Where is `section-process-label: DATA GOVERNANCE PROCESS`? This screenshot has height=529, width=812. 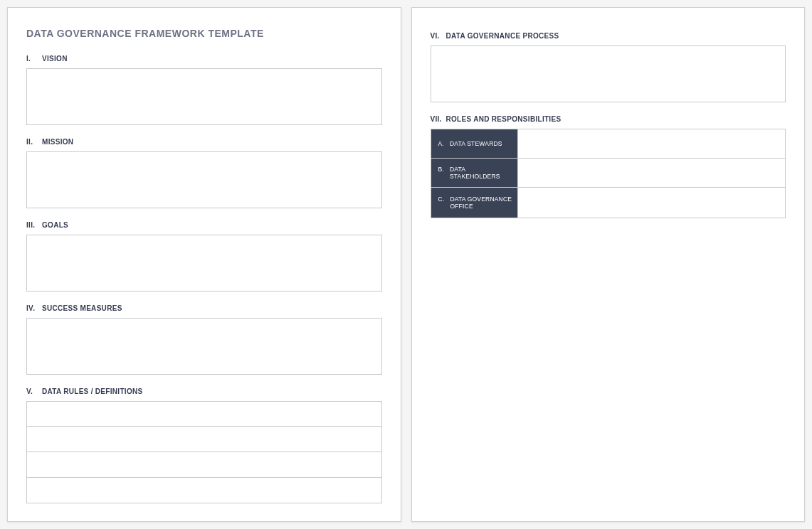 section-process-label: DATA GOVERNANCE PROCESS is located at coordinates (502, 36).